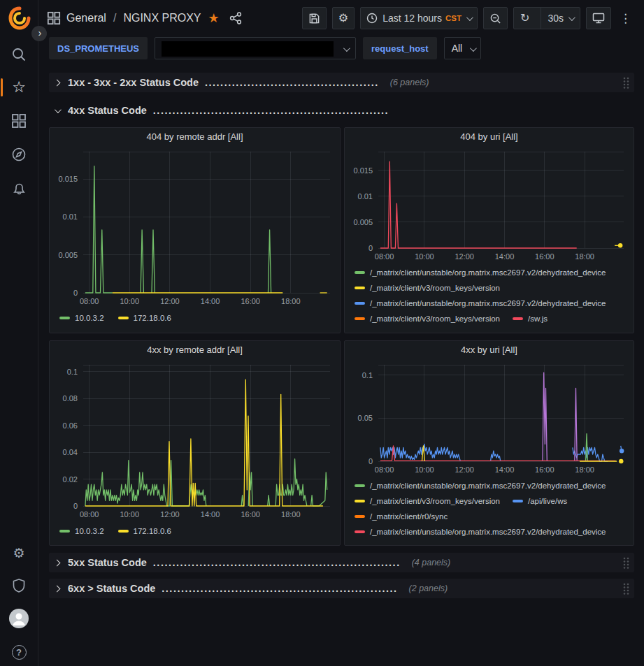  I want to click on row-panel-count: (6 panels), so click(410, 82).